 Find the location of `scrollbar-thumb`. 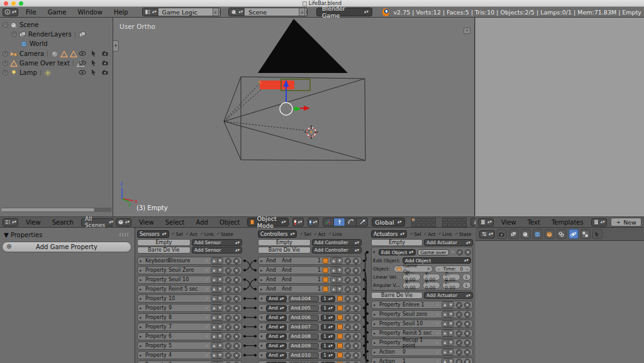

scrollbar-thumb is located at coordinates (48, 210).